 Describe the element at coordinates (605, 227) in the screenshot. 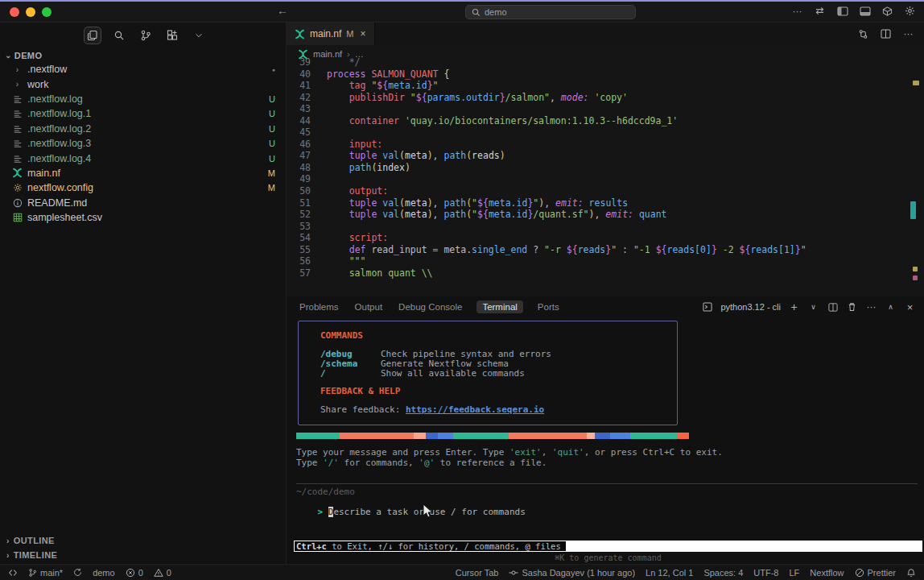

I see `code-line: 53` at that location.